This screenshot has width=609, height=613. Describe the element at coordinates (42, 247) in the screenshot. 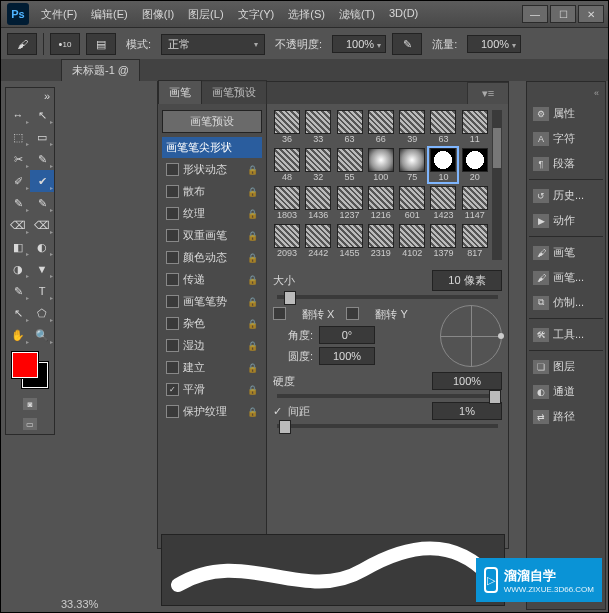

I see `tool-button: ◐▸` at that location.